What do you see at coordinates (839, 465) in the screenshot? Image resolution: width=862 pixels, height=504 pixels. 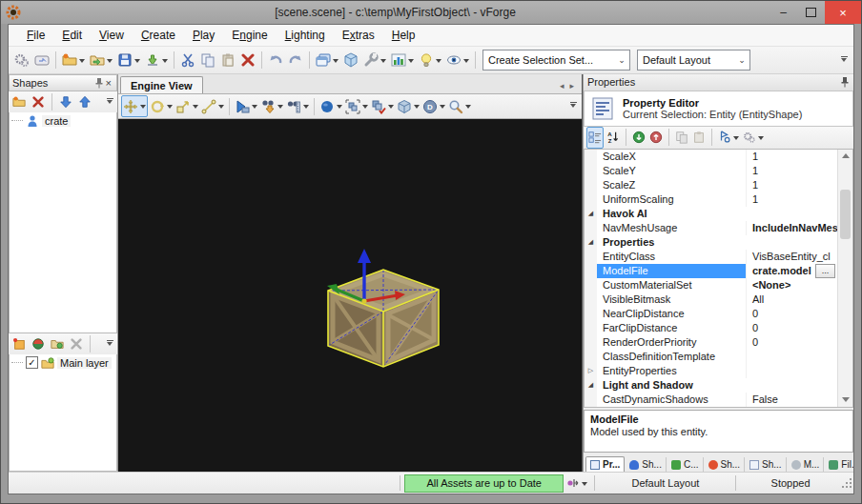 I see `panel-tab: Fil...` at bounding box center [839, 465].